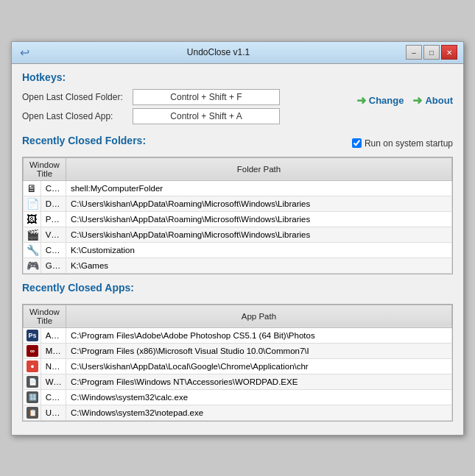 The height and width of the screenshot is (476, 475). Describe the element at coordinates (432, 52) in the screenshot. I see `maximize-button: □` at that location.